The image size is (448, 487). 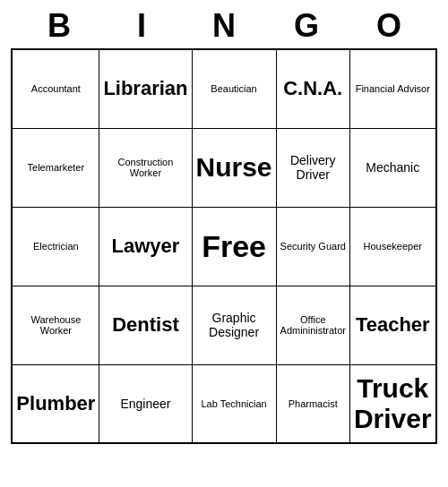 I want to click on bingo-cell: Graphic Designer, so click(x=234, y=325).